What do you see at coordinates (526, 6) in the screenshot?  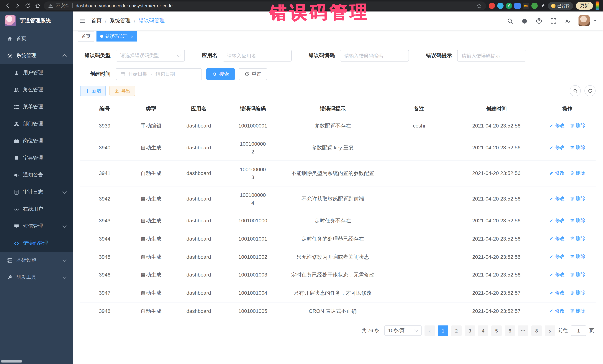 I see `on-badge-extension-icon: on` at bounding box center [526, 6].